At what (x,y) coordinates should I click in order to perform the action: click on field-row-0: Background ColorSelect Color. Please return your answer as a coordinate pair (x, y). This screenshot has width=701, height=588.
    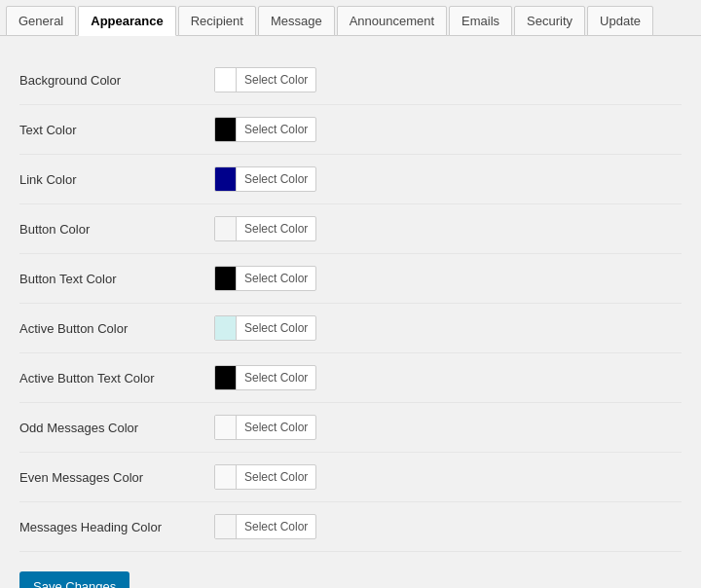
    Looking at the image, I should click on (350, 80).